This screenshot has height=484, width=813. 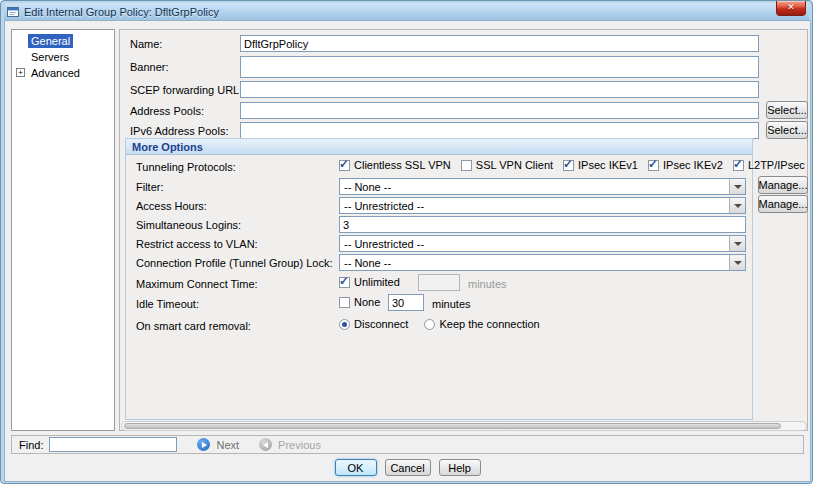 What do you see at coordinates (600, 165) in the screenshot?
I see `checkbox-ipsec-ikev1: IPsec IKEv1` at bounding box center [600, 165].